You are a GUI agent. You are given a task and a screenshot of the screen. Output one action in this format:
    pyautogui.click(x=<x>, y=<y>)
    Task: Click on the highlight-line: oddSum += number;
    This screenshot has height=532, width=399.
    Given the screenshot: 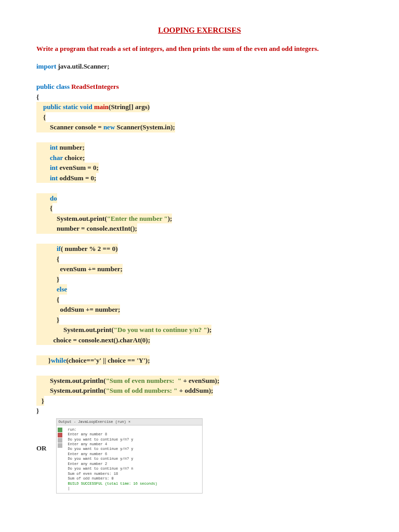 What is the action you would take?
    pyautogui.click(x=78, y=310)
    